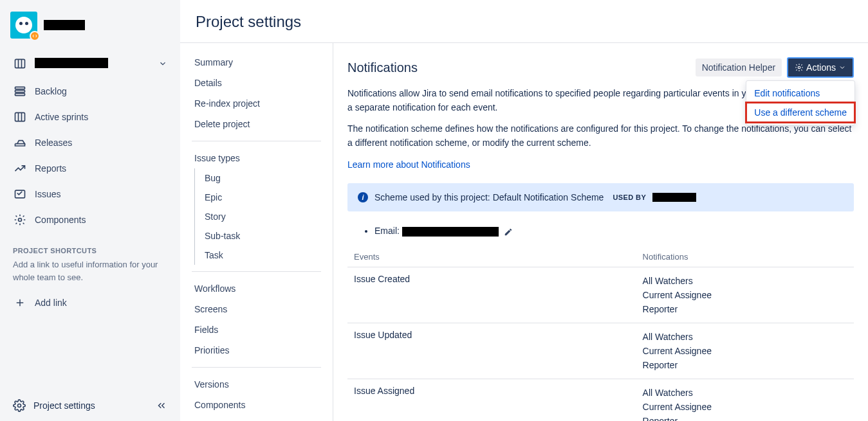 This screenshot has height=421, width=868. Describe the element at coordinates (90, 64) in the screenshot. I see `board-selector` at that location.